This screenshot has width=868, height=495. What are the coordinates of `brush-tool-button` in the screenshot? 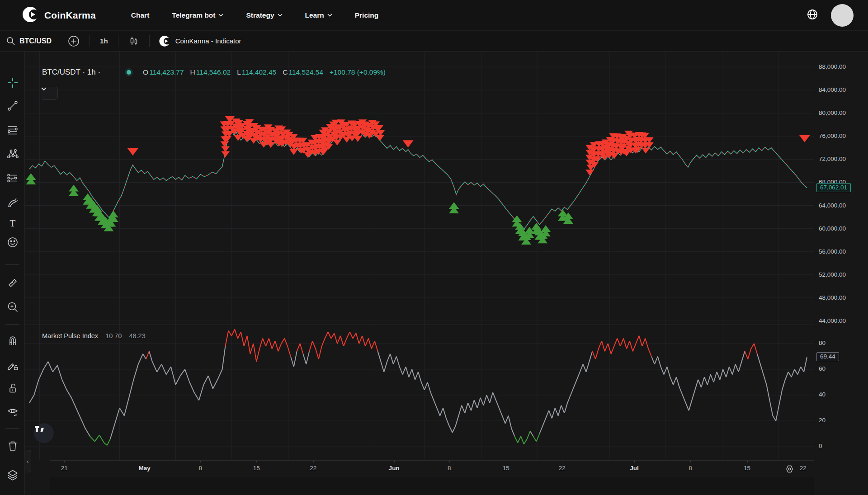 It's located at (13, 203).